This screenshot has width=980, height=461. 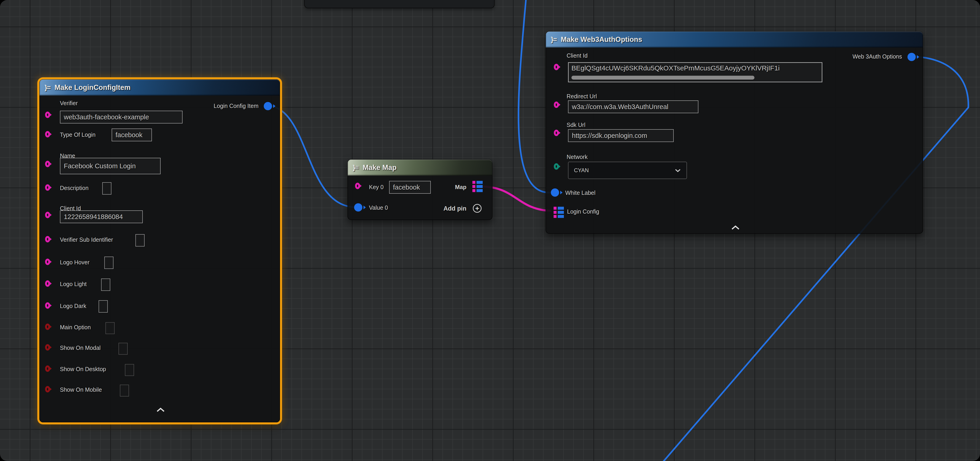 What do you see at coordinates (734, 40) in the screenshot?
I see `node-header: }= Make Web3AuthOptions` at bounding box center [734, 40].